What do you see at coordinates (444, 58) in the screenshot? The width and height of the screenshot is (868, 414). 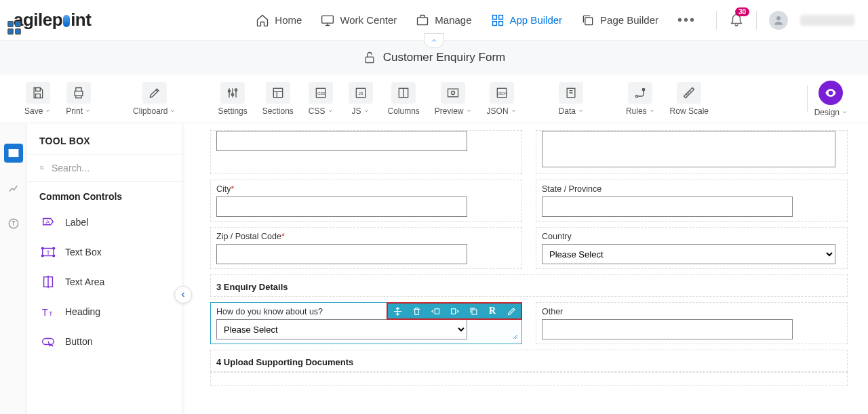 I see `form-title: Customer Enquiry Form` at bounding box center [444, 58].